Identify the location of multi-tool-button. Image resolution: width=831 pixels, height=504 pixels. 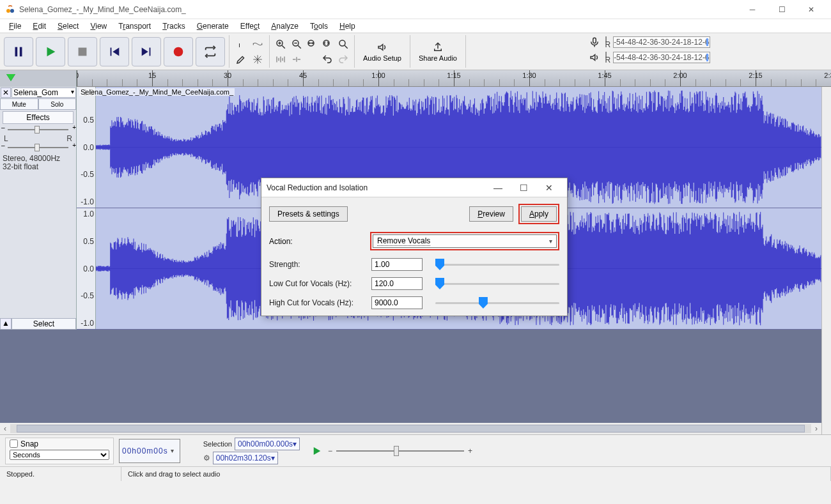
(258, 59).